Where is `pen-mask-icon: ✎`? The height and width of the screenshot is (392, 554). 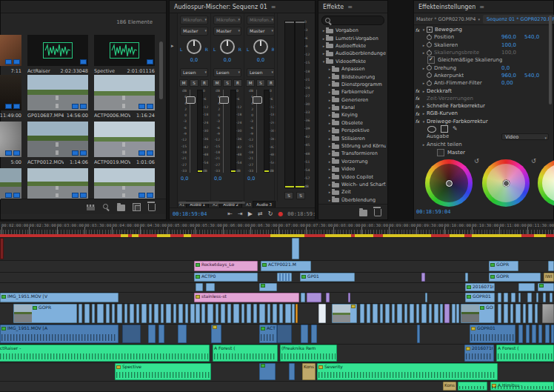 pen-mask-icon: ✎ is located at coordinates (455, 129).